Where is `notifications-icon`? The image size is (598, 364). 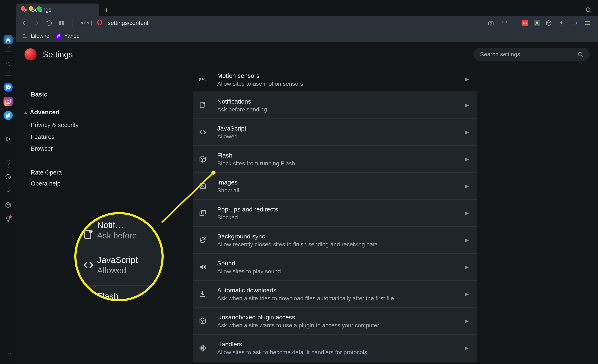 notifications-icon is located at coordinates (90, 235).